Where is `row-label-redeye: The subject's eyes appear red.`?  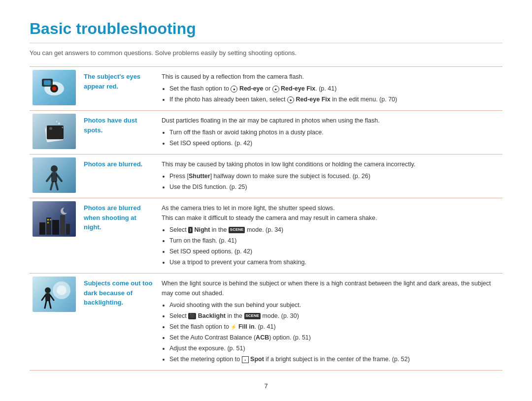
row-label-redeye: The subject's eyes appear red. is located at coordinates (118, 89).